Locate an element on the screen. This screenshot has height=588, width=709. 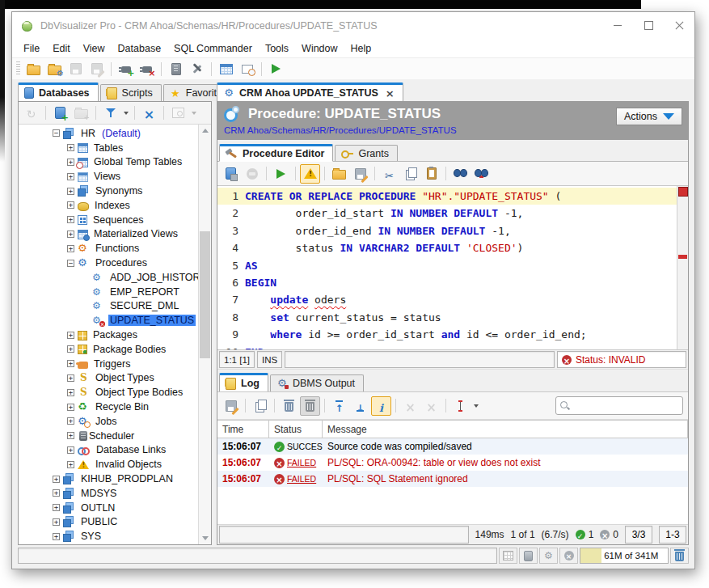
tree-item-indexes: +Indexes is located at coordinates (108, 205).